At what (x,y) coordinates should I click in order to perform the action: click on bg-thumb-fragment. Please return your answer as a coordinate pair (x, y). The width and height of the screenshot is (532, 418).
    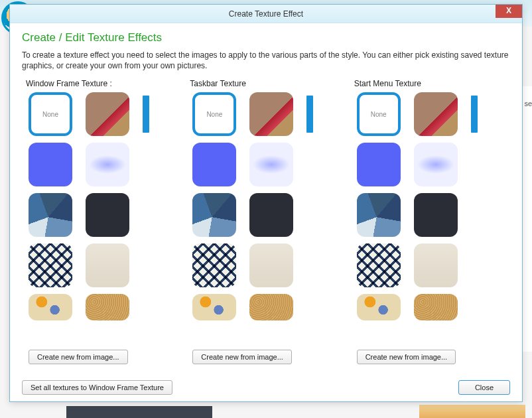
    Looking at the image, I should click on (472, 411).